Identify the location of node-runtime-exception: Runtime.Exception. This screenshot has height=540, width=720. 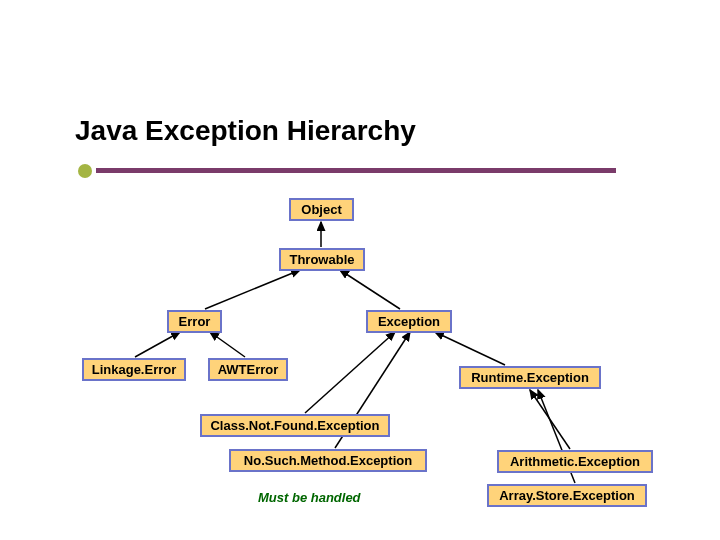
(530, 378).